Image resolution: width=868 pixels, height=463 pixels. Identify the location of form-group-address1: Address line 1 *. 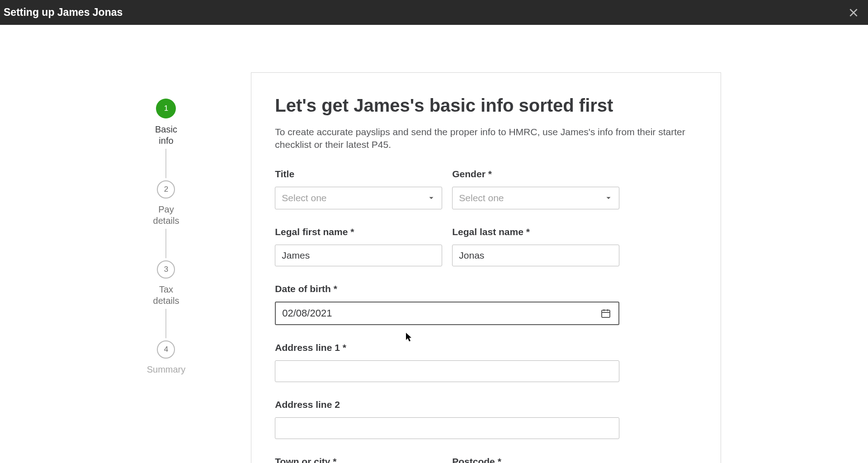
(447, 362).